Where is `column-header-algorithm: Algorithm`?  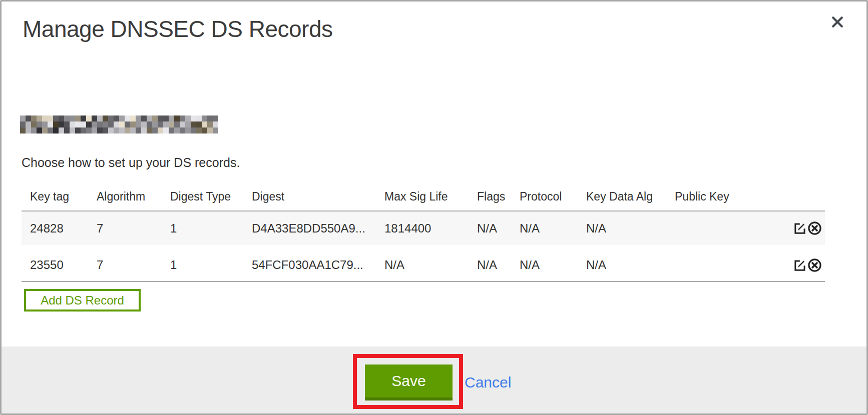 column-header-algorithm: Algorithm is located at coordinates (125, 197).